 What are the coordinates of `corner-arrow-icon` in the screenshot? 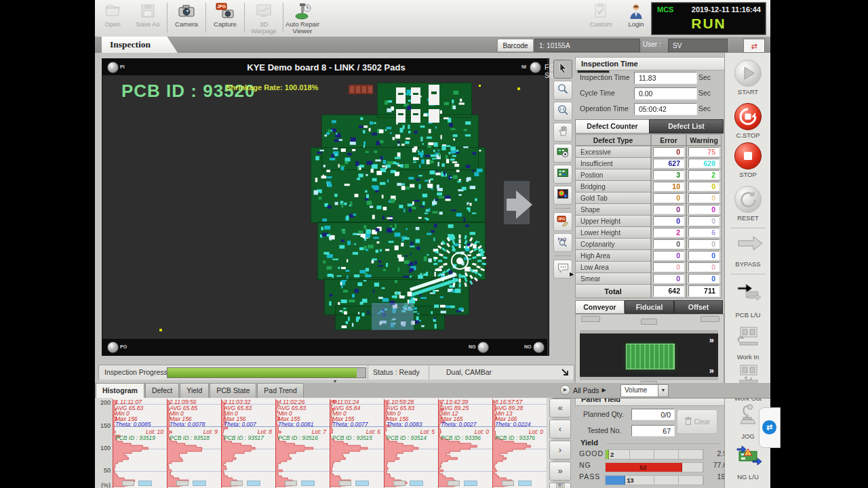 It's located at (566, 373).